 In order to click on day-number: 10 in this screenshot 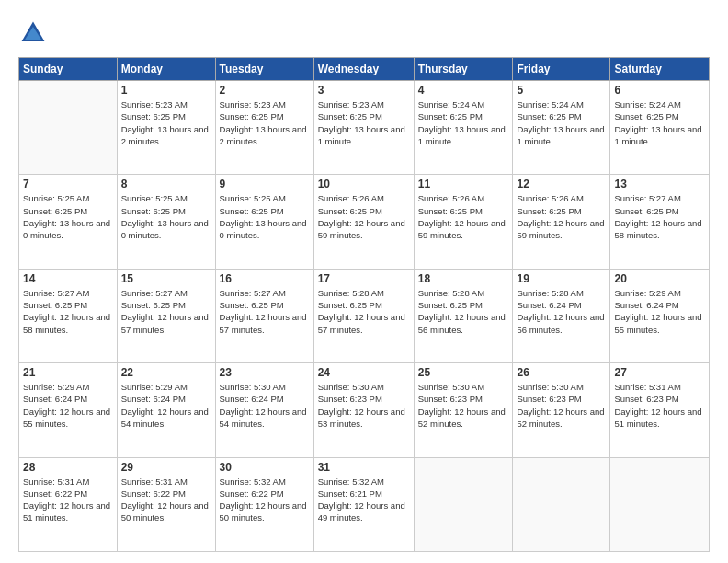, I will do `click(364, 184)`.